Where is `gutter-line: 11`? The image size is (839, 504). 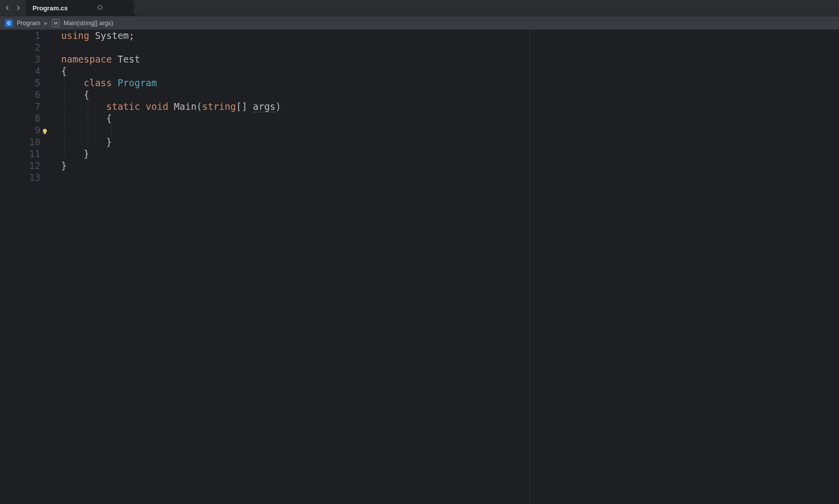 gutter-line: 11 is located at coordinates (25, 154).